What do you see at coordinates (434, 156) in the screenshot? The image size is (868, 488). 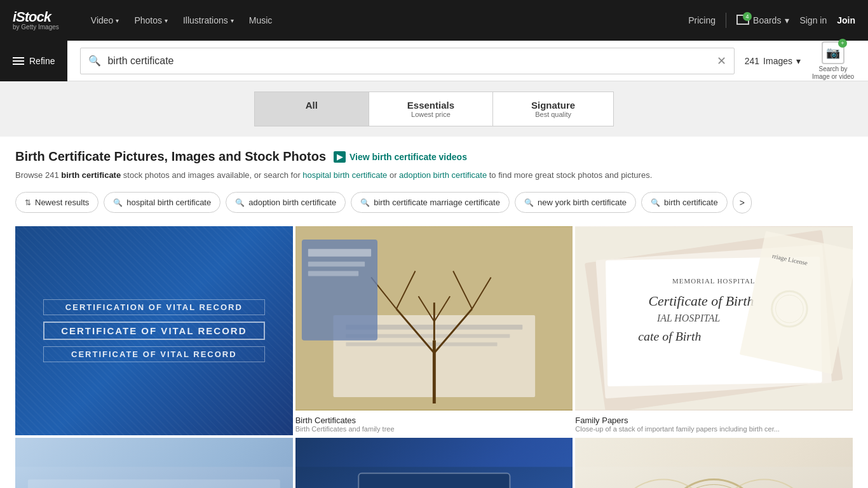 I see `page-title-row: Birth Certificate Pictures, Images and S…` at bounding box center [434, 156].